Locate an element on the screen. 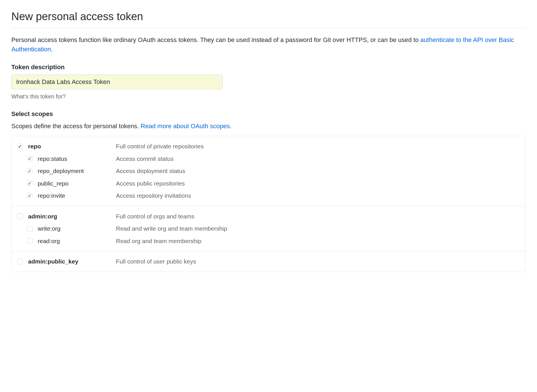  scope-row: repo:inviteAccess repository invitations is located at coordinates (268, 196).